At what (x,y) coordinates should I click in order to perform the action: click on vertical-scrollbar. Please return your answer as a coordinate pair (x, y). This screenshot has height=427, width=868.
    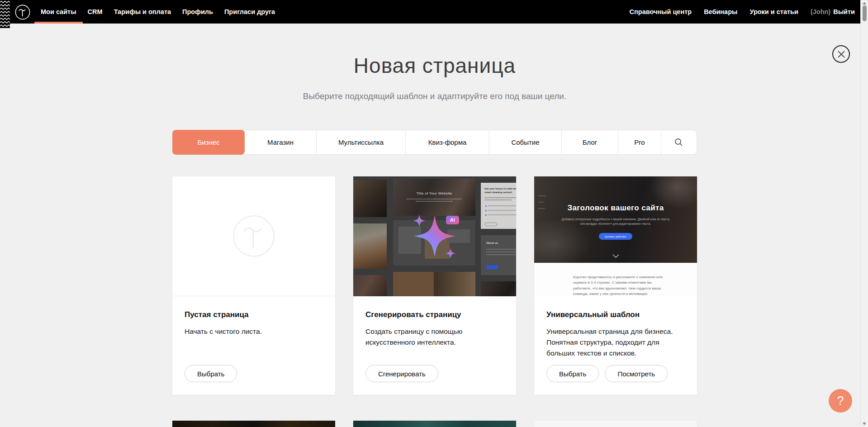
    Looking at the image, I should click on (864, 214).